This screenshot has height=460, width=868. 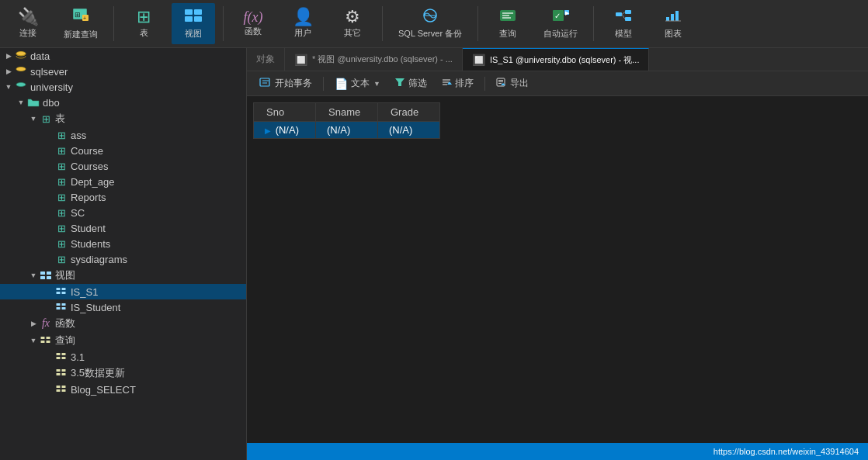 I want to click on sidebar-item-dbo: ▼ dbo, so click(x=123, y=102).